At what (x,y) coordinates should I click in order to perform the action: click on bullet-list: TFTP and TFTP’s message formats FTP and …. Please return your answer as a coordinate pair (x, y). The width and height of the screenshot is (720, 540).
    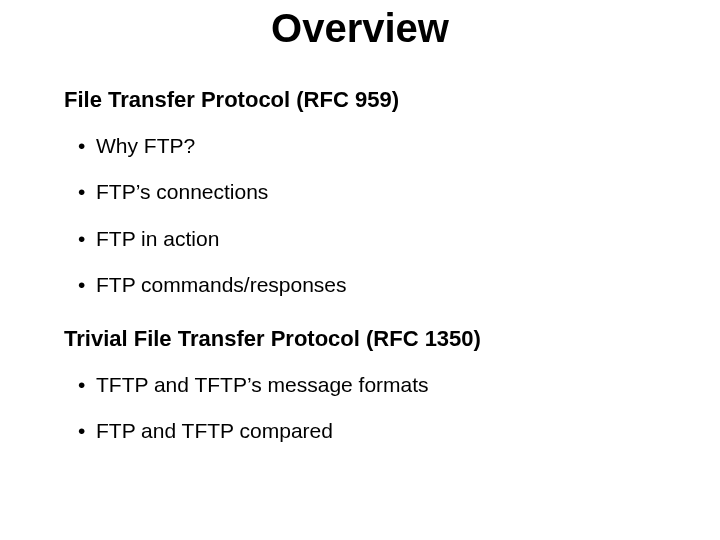
    Looking at the image, I should click on (372, 408).